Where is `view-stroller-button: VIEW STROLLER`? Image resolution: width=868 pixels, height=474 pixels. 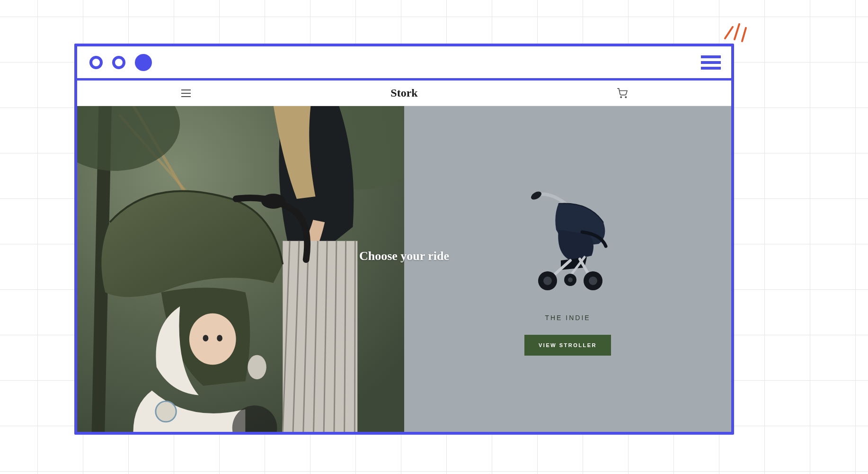 view-stroller-button: VIEW STROLLER is located at coordinates (568, 345).